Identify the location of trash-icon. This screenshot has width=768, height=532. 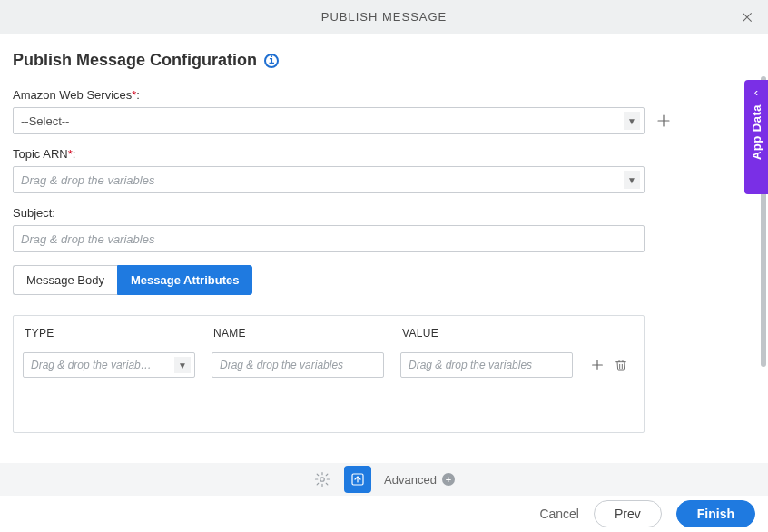
(621, 365).